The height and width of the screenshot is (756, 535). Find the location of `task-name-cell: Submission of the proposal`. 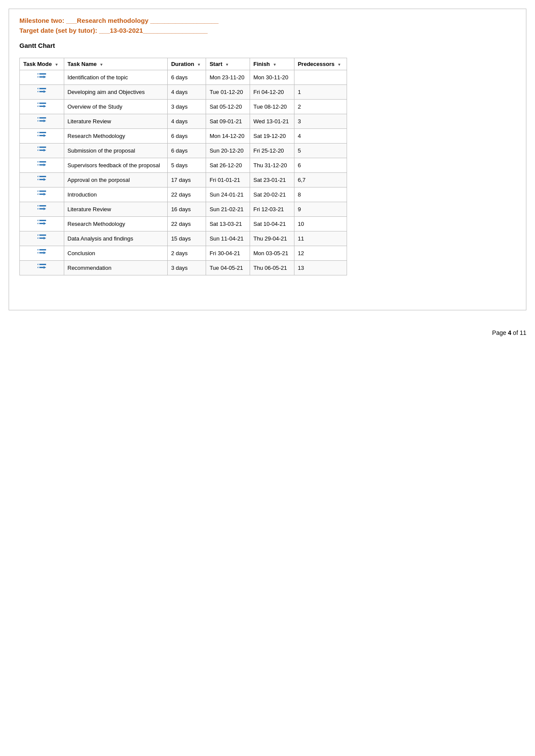

task-name-cell: Submission of the proposal is located at coordinates (116, 151).